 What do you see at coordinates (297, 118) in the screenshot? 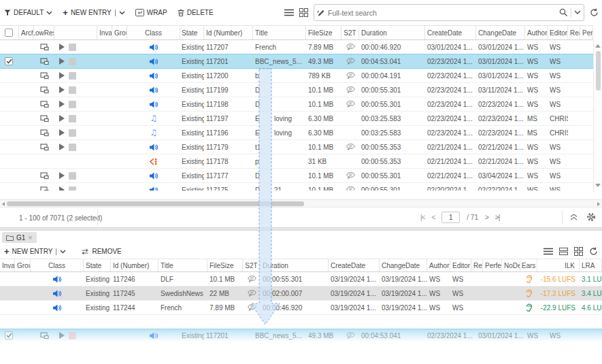
I see `table-row: ♫Existing117197Eloving6.30 MB00:03:25.58…` at bounding box center [297, 118].